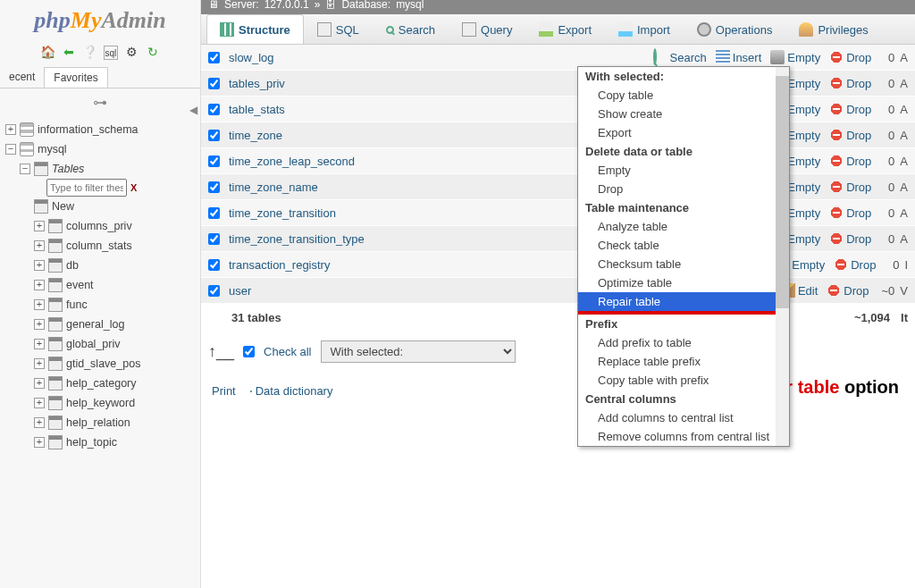  Describe the element at coordinates (307, 109) in the screenshot. I see `table-name: table_stats` at that location.